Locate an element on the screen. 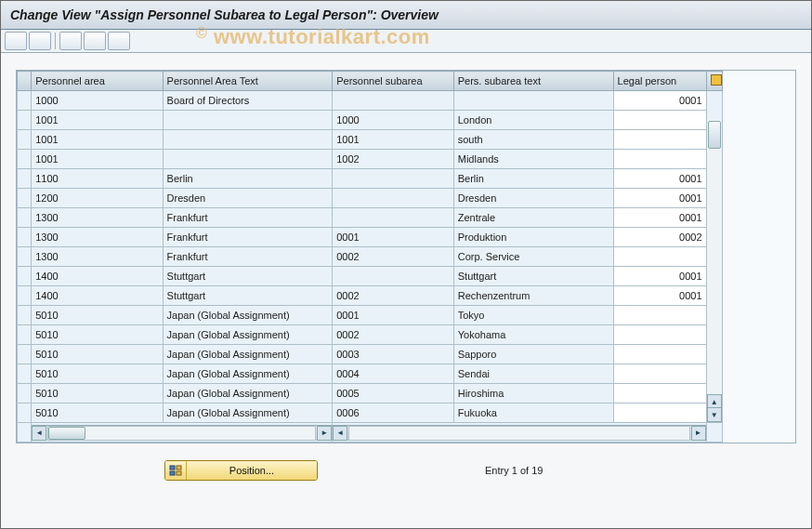 The height and width of the screenshot is (529, 812). table-row: 1400StuttgartStuttgart is located at coordinates (370, 277).